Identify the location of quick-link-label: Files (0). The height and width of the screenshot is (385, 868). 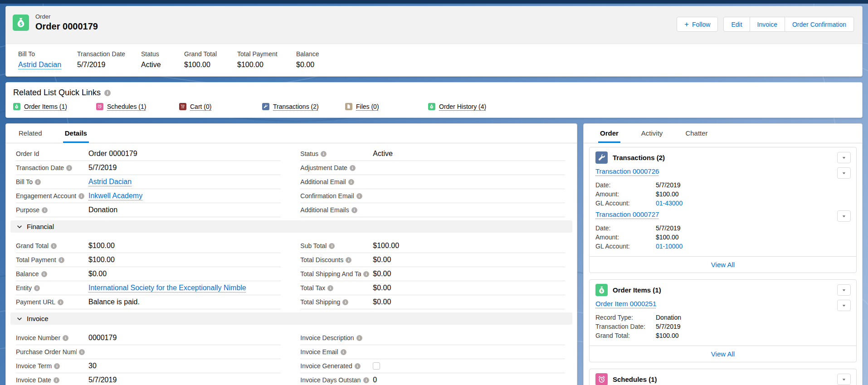
(367, 107).